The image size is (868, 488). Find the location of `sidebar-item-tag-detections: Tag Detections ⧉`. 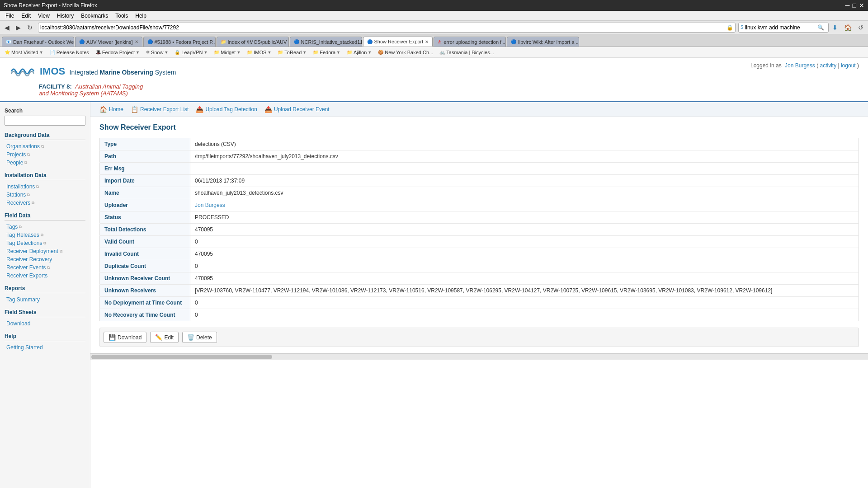

sidebar-item-tag-detections: Tag Detections ⧉ is located at coordinates (45, 243).